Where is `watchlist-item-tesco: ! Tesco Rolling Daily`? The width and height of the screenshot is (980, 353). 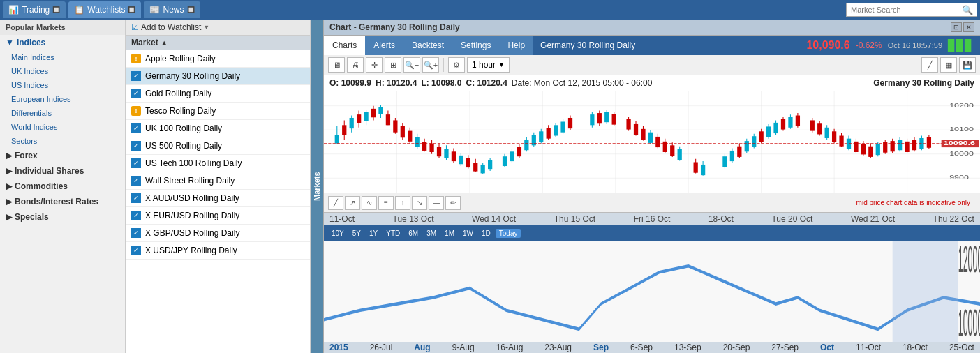 watchlist-item-tesco: ! Tesco Rolling Daily is located at coordinates (218, 112).